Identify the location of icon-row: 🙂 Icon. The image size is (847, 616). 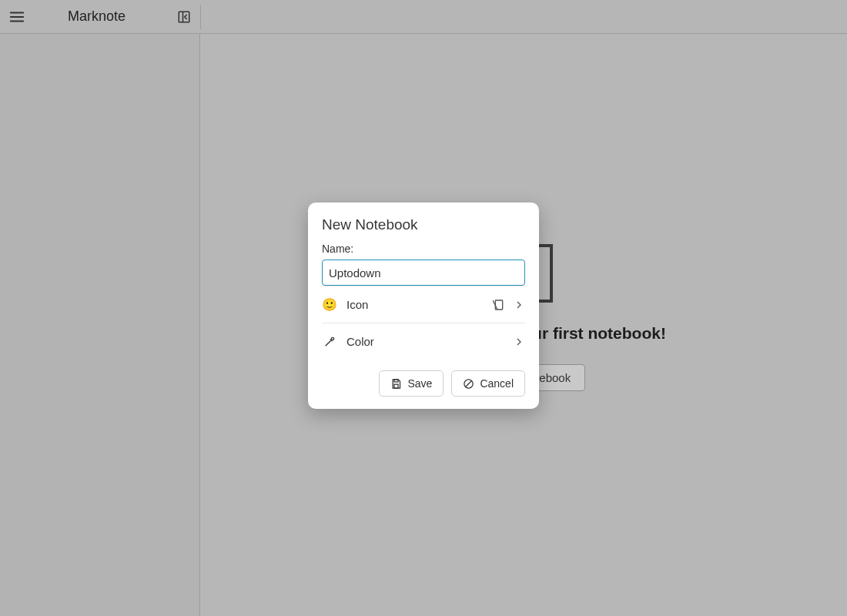
(424, 304).